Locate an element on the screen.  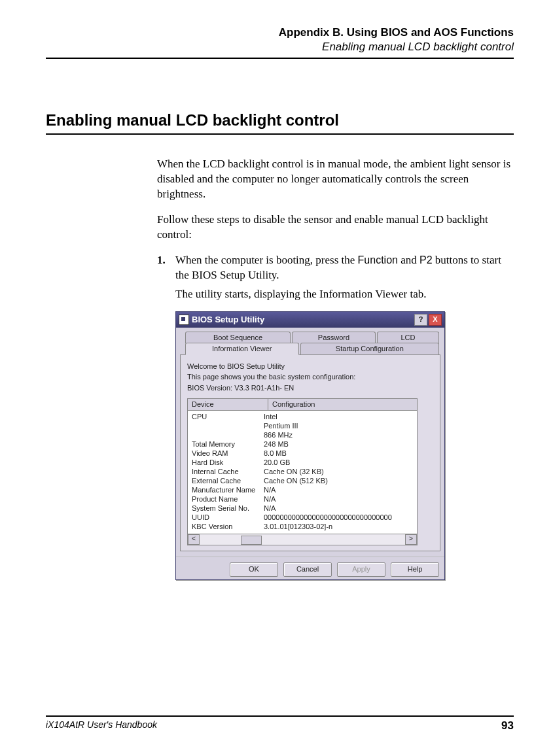
close-button: X is located at coordinates (435, 320).